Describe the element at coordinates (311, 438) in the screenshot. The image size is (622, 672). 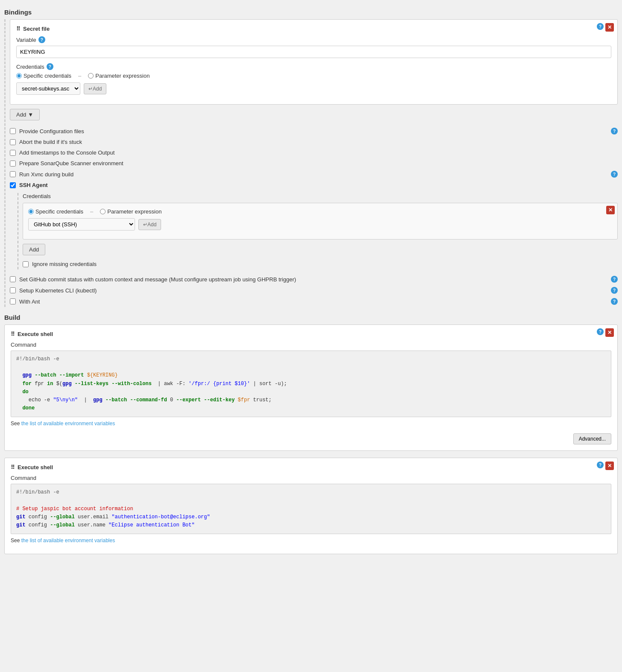
I see `shell1-advanced-row: Advanced...` at that location.